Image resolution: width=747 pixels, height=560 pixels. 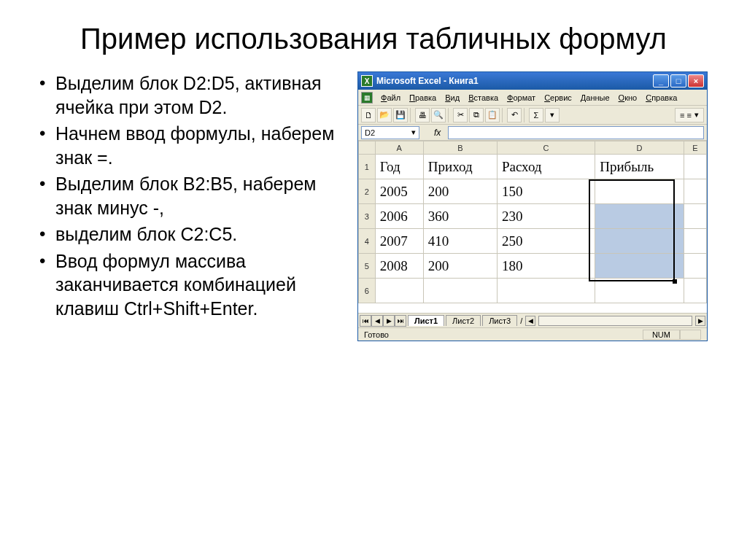 I want to click on cell-e3, so click(x=694, y=217).